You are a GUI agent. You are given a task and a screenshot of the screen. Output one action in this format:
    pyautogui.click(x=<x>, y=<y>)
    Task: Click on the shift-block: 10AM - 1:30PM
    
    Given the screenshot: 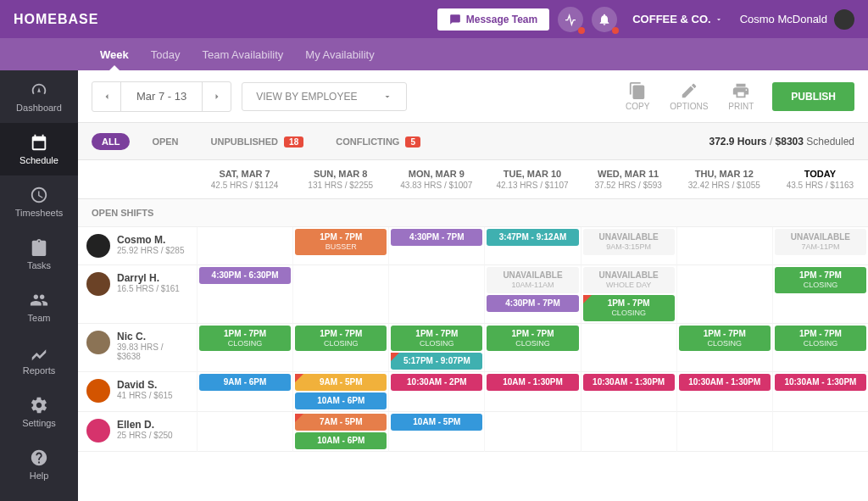 What is the action you would take?
    pyautogui.click(x=532, y=382)
    